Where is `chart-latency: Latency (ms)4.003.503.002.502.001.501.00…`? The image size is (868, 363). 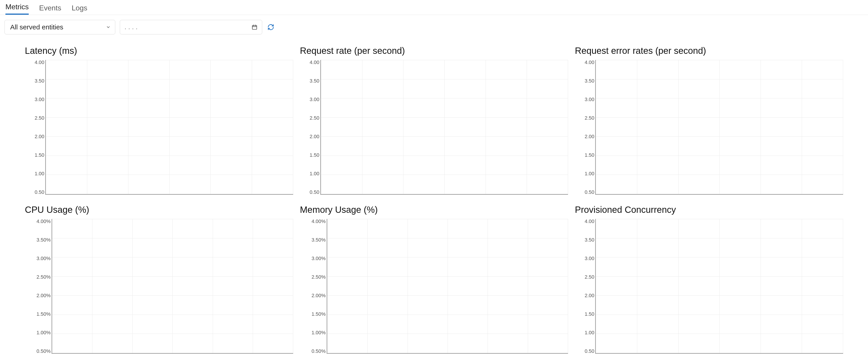 chart-latency: Latency (ms)4.003.503.002.502.001.501.00… is located at coordinates (159, 121).